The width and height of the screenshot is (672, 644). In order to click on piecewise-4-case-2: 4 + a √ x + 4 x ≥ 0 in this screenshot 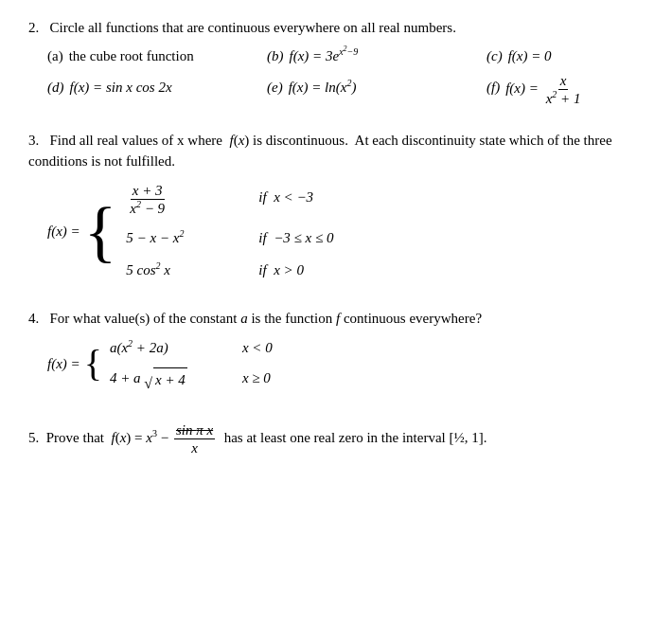, I will do `click(191, 379)`.